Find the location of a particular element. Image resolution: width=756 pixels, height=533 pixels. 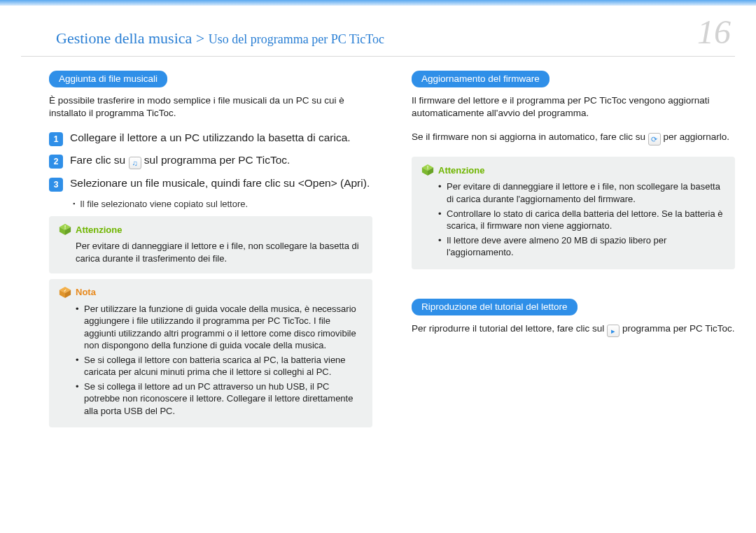

step-number-1: 1 is located at coordinates (56, 139).